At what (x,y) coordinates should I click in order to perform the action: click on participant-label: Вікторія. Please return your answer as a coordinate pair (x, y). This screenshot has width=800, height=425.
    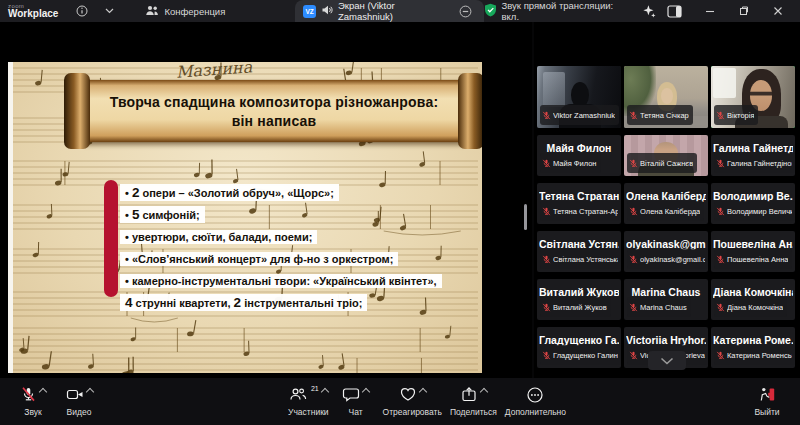
    Looking at the image, I should click on (736, 115).